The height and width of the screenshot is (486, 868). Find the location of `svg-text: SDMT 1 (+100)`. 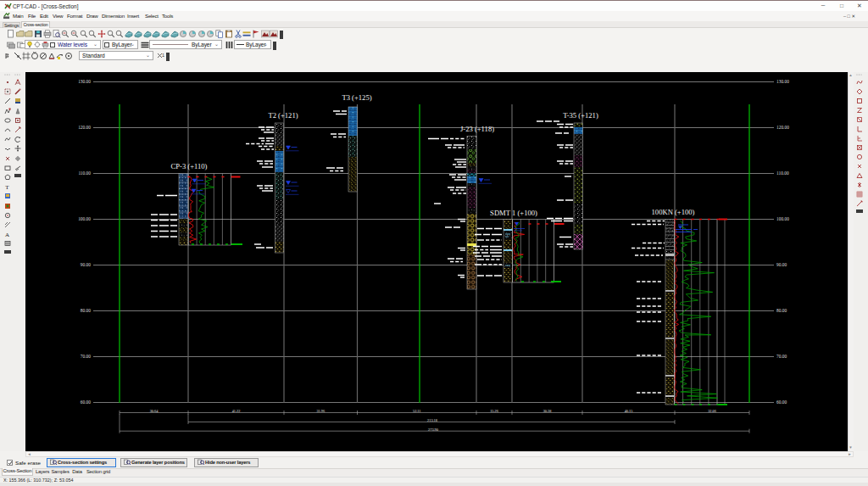

svg-text: SDMT 1 (+100) is located at coordinates (514, 213).